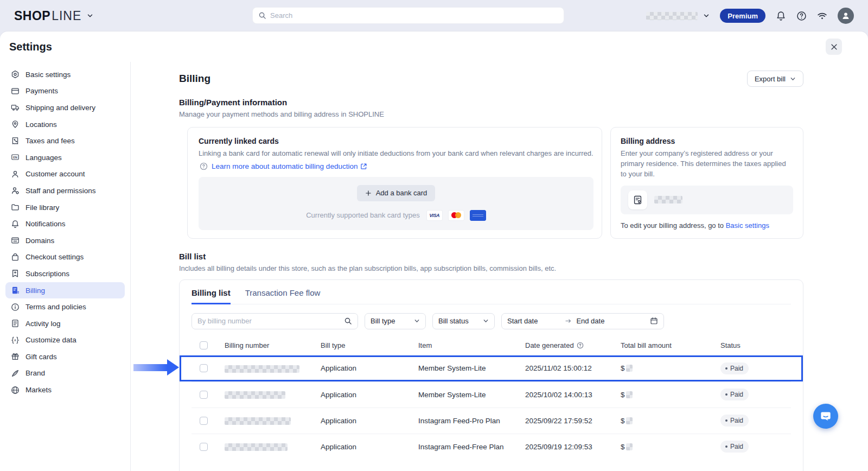  Describe the element at coordinates (65, 107) in the screenshot. I see `sidebar-item-shipping: Shipping and delivery` at that location.